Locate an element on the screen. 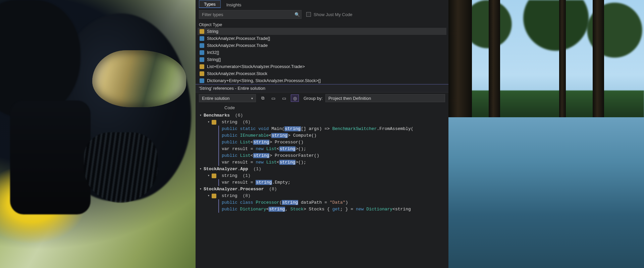  tree-group: ▾ StockAnalyzer.Processor (8) is located at coordinates (322, 189).